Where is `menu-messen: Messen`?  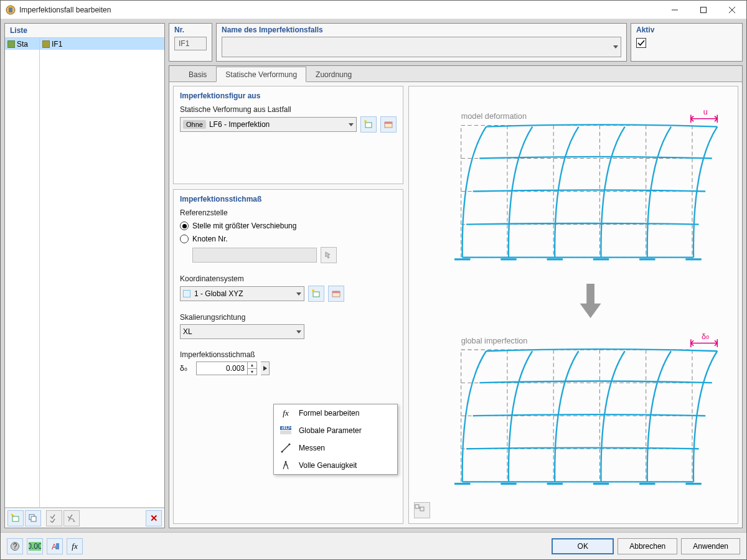 menu-messen: Messen is located at coordinates (336, 448).